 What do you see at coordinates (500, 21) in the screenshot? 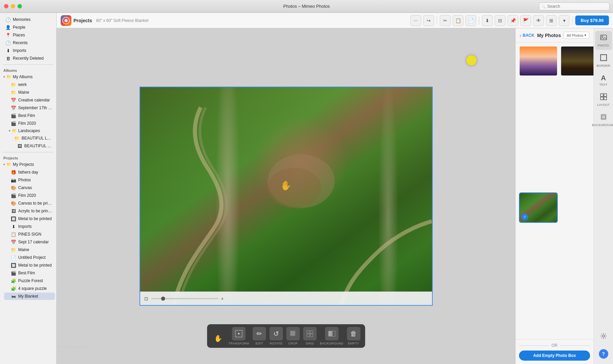
I see `layout-button: ⊟` at bounding box center [500, 21].